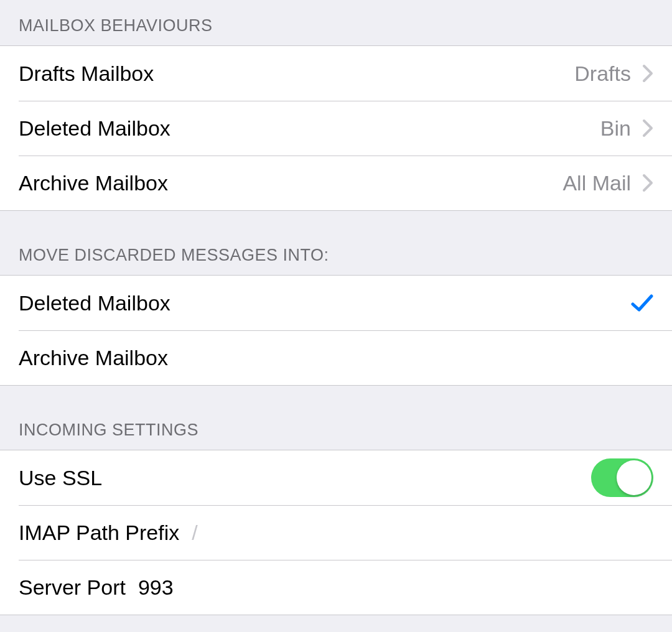 This screenshot has height=632, width=672. I want to click on row-label: Drafts Mailbox, so click(86, 73).